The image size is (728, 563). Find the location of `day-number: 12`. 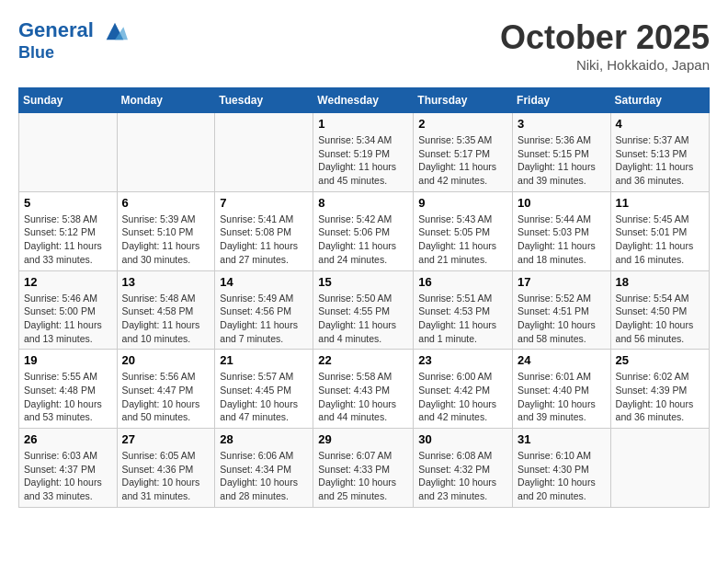

day-number: 12 is located at coordinates (68, 282).